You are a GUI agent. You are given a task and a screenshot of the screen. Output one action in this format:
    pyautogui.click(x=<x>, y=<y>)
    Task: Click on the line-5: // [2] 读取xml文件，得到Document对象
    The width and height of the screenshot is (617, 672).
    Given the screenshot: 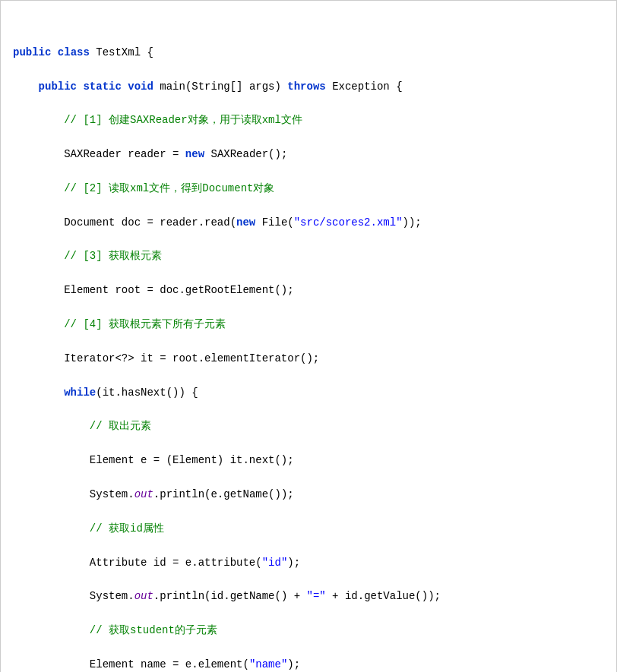 What is the action you would take?
    pyautogui.click(x=308, y=188)
    